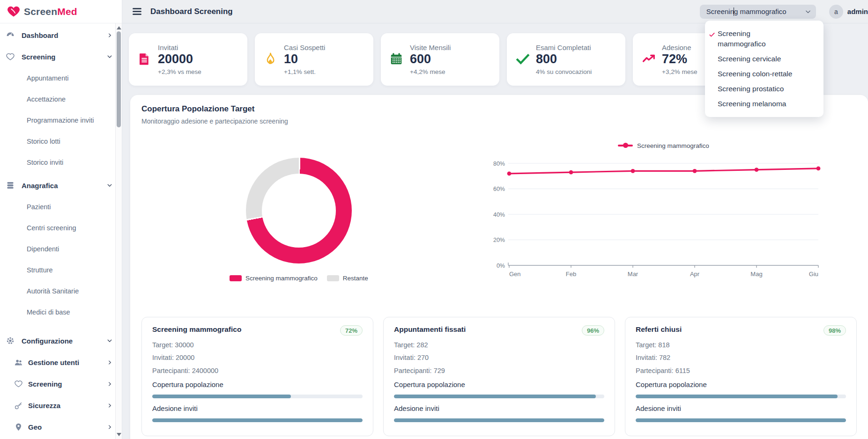  Describe the element at coordinates (348, 278) in the screenshot. I see `legend-item-restante: Restante` at that location.